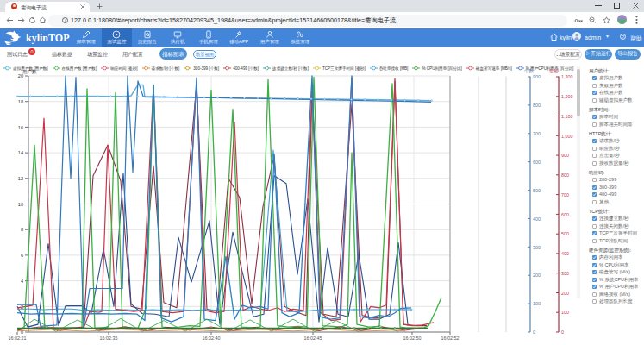  Describe the element at coordinates (21, 179) in the screenshot. I see `svg-text: 12` at that location.